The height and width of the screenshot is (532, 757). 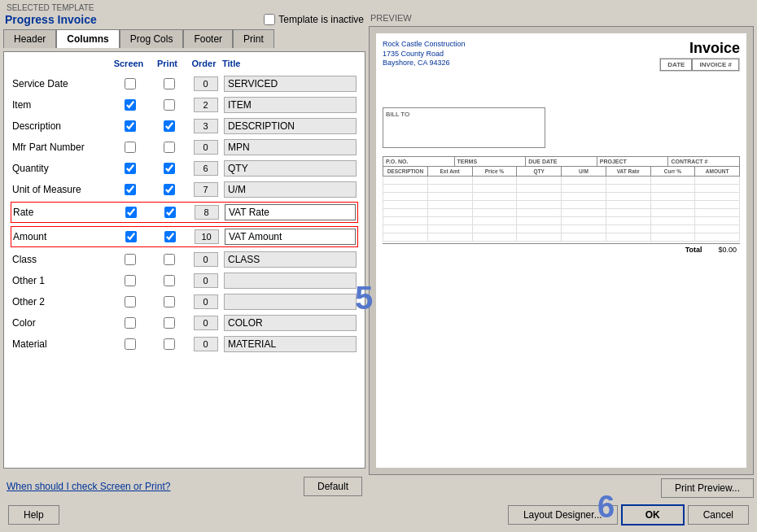 I want to click on rate-print-check, so click(x=170, y=212).